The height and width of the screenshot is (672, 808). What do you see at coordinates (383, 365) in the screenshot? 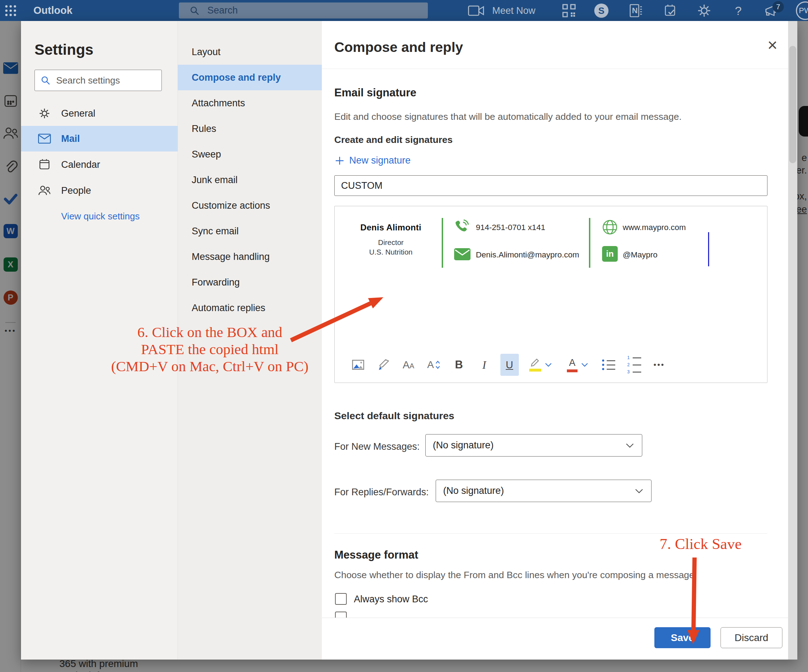
I see `format-painter-button` at bounding box center [383, 365].